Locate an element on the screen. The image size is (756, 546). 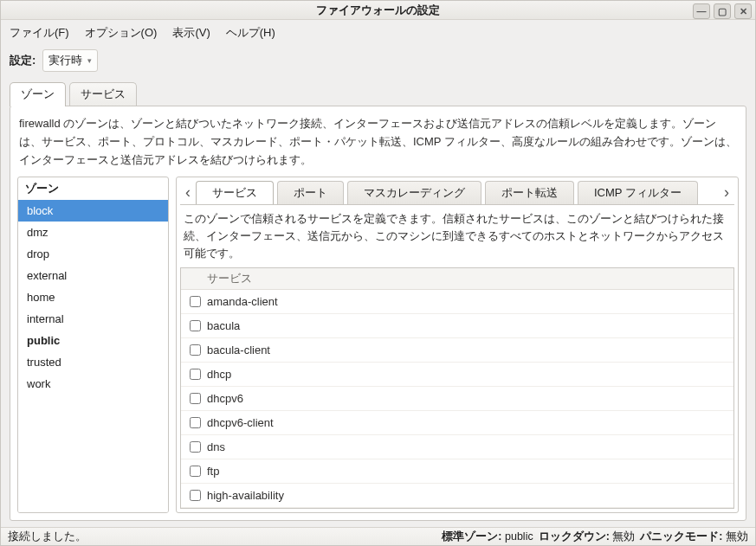
config-row: 設定: 実行時 ▾ is located at coordinates (378, 64).